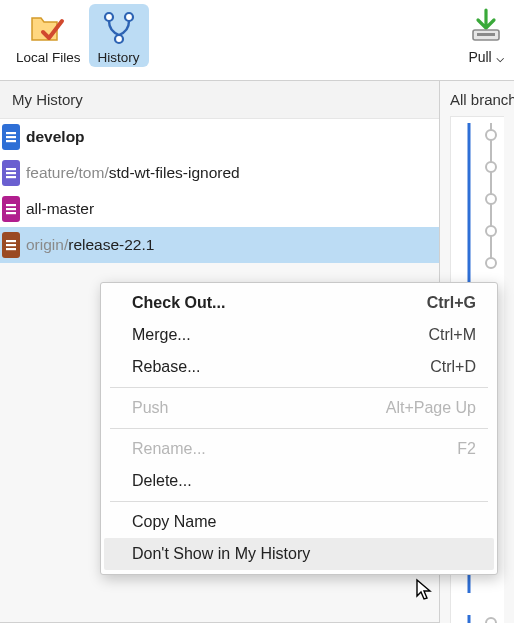 The height and width of the screenshot is (623, 514). Describe the element at coordinates (56, 137) in the screenshot. I see `branch-name: develop` at that location.